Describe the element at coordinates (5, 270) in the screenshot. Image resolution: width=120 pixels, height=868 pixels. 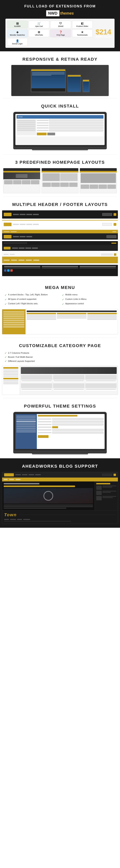
I see `facebook-icon` at that location.